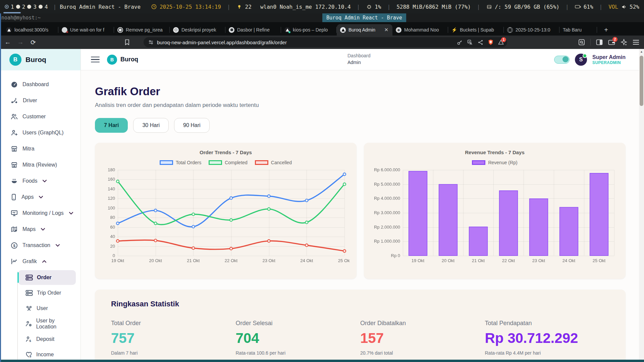 The height and width of the screenshot is (362, 644). I want to click on filter-90-days: 90 Hari, so click(192, 125).